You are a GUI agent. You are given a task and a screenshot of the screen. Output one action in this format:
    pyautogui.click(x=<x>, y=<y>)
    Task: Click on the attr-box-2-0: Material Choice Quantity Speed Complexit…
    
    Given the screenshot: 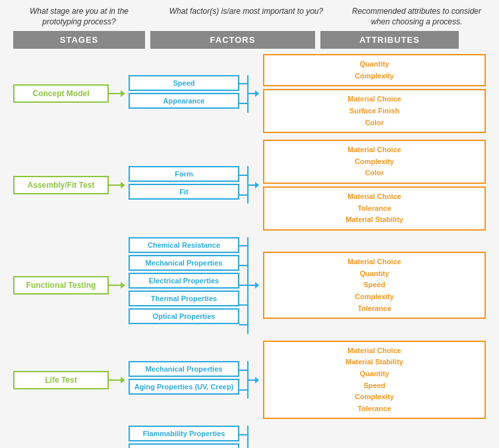 What is the action you would take?
    pyautogui.click(x=374, y=285)
    